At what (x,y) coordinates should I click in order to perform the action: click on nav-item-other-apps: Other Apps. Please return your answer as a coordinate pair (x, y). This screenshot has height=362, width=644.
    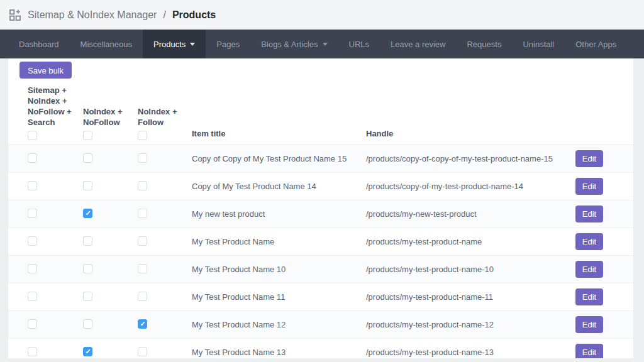
    Looking at the image, I should click on (596, 44).